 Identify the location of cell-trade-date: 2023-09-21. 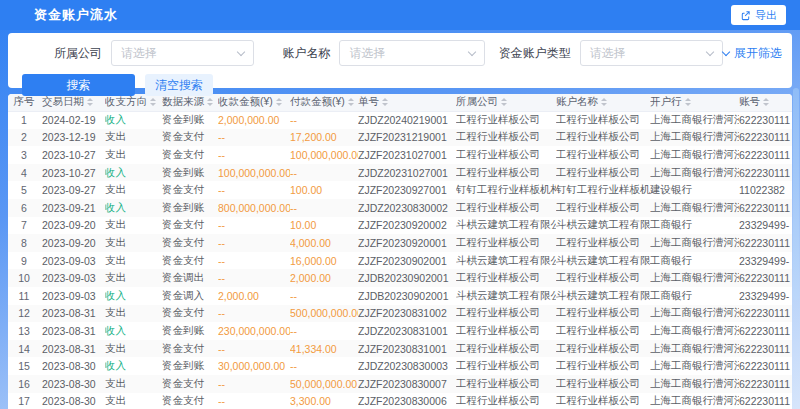
(74, 208).